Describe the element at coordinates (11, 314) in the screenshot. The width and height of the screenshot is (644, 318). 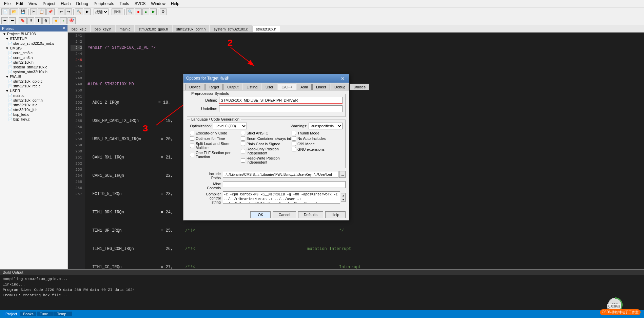
I see `status-tab-project: Project` at that location.